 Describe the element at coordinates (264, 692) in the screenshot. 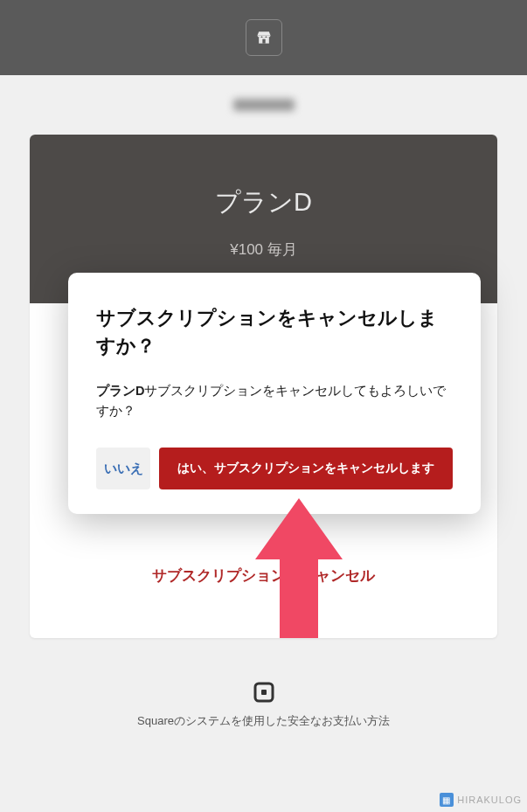

I see `square-logo-icon` at that location.